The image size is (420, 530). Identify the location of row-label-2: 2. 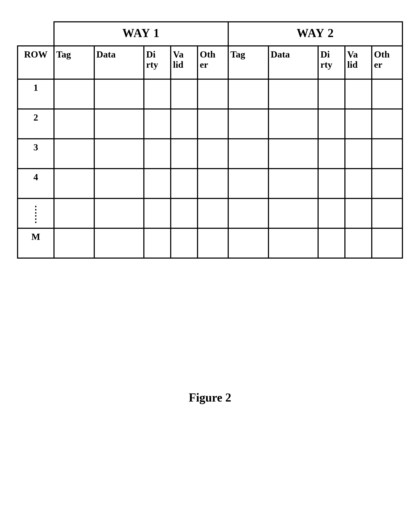
(36, 124).